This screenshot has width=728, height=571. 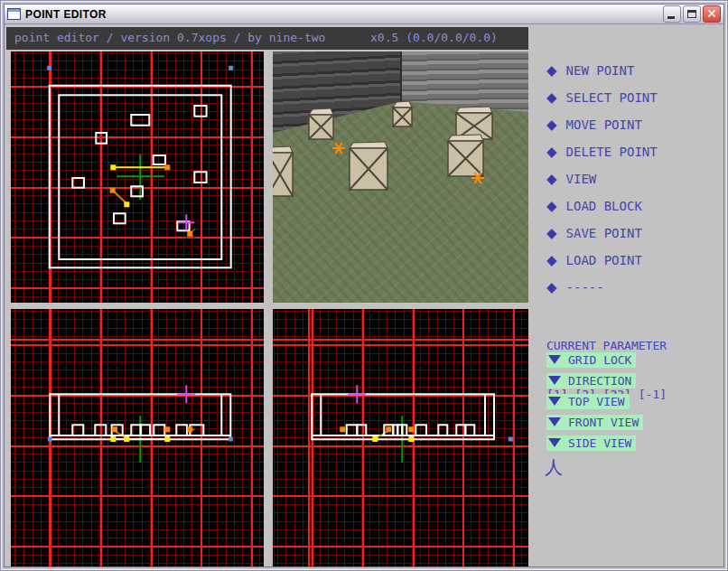 What do you see at coordinates (602, 206) in the screenshot?
I see `menu-item-load-block: ◆LOAD BLOCK` at bounding box center [602, 206].